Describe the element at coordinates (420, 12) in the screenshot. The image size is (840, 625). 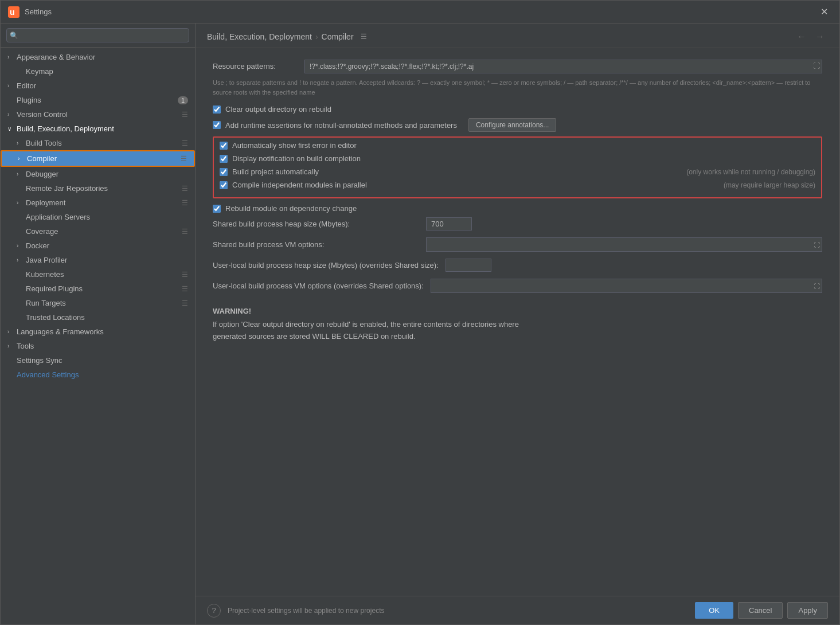
I see `title-bar: u Settings ✕` at that location.